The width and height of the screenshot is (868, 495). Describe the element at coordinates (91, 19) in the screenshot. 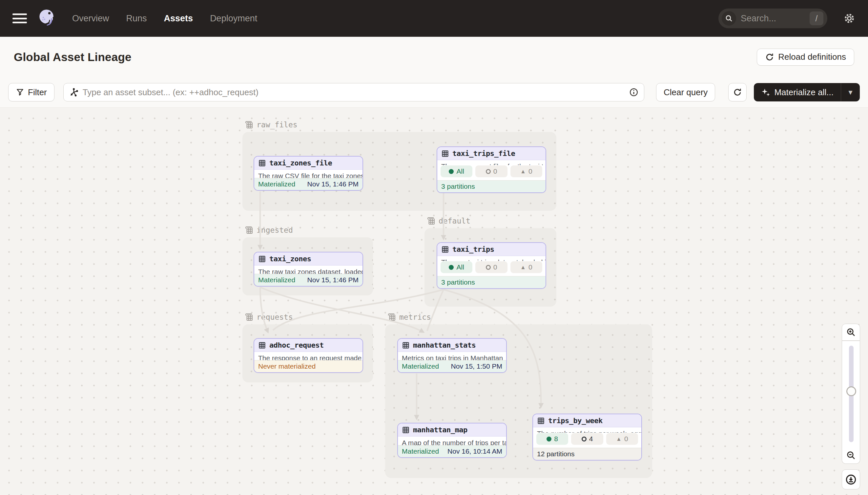

I see `nav-item-overview: Overview` at that location.